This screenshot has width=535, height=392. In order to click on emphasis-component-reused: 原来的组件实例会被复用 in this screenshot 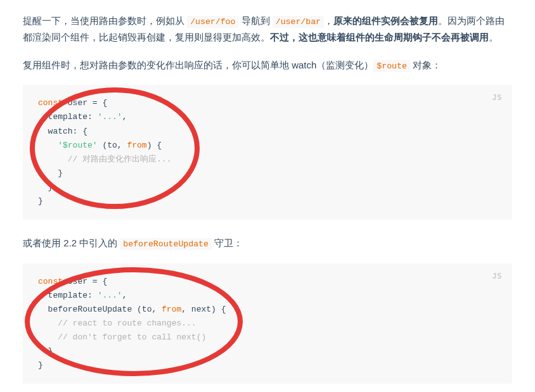, I will do `click(385, 20)`.